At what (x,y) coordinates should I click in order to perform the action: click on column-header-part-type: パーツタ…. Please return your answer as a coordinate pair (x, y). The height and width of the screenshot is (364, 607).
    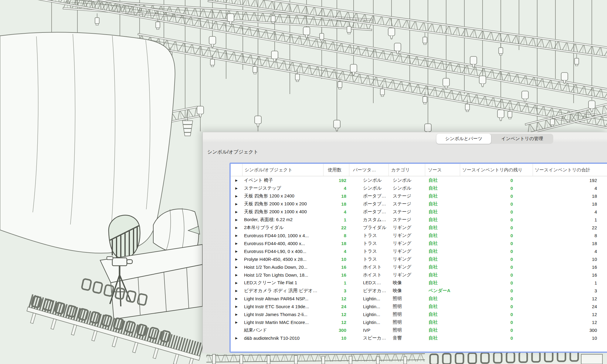
    Looking at the image, I should click on (369, 170).